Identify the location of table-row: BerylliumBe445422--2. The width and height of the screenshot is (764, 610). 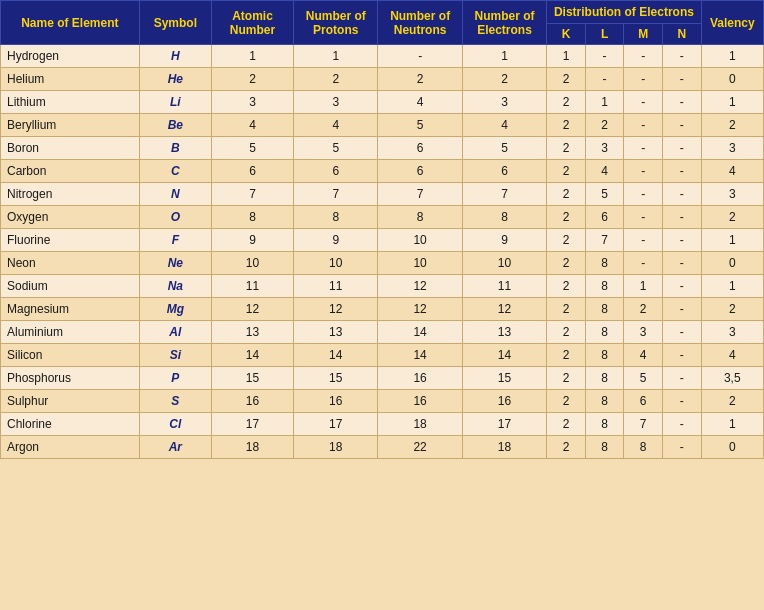
(382, 126).